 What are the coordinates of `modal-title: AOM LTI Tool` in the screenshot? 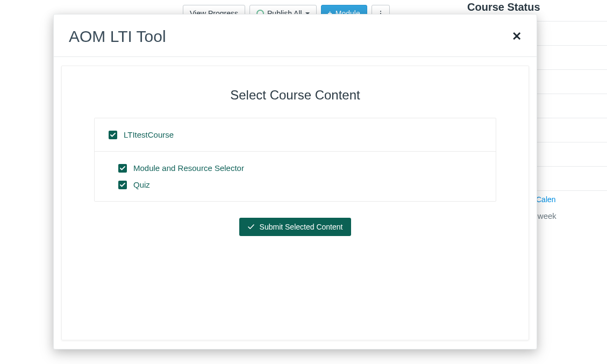 It's located at (117, 37).